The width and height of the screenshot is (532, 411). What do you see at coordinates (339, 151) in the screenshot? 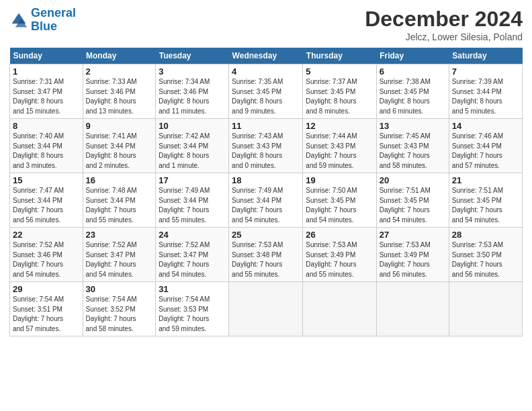
I see `day-info: Sunrise: 7:44 AM Sunset: 3:43 PM Dayligh…` at bounding box center [339, 151].